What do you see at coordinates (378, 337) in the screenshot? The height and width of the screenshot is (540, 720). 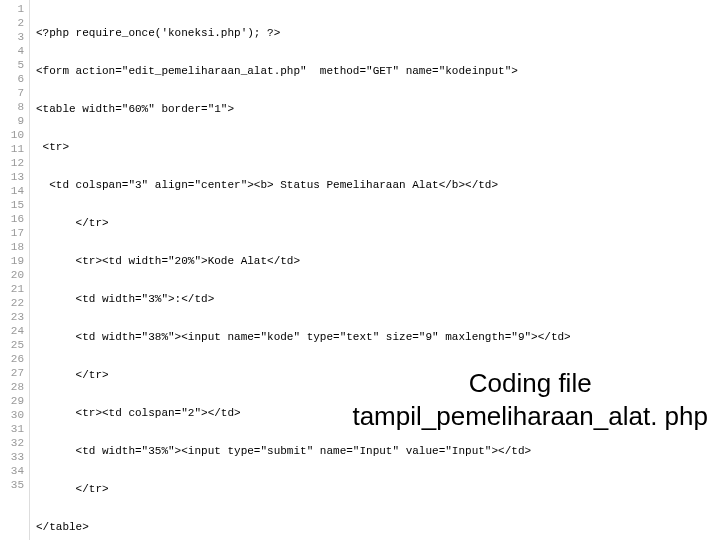 I see `code-line: <td width="38%"><input name="kode" type=…` at bounding box center [378, 337].